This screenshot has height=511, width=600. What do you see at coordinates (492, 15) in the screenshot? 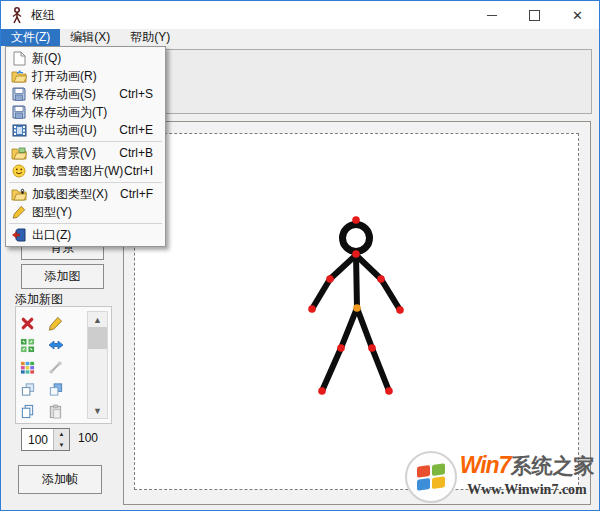
I see `minimize-button` at bounding box center [492, 15].